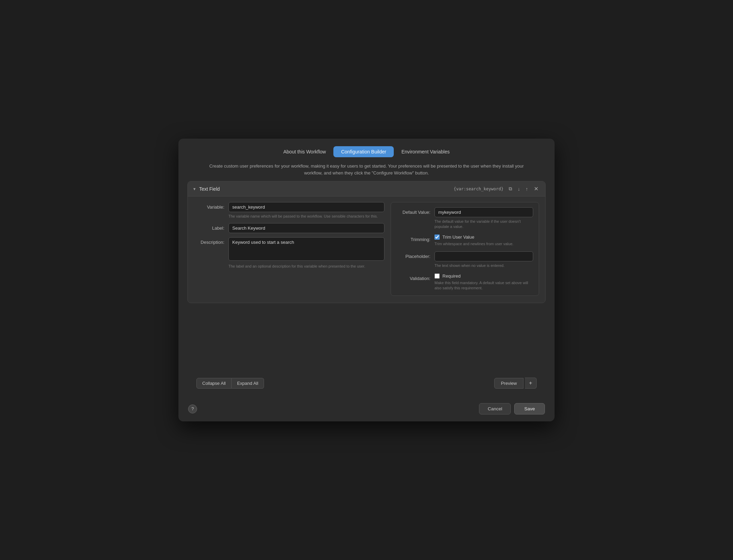 This screenshot has height=560, width=733. I want to click on move-up-button: ↑, so click(527, 189).